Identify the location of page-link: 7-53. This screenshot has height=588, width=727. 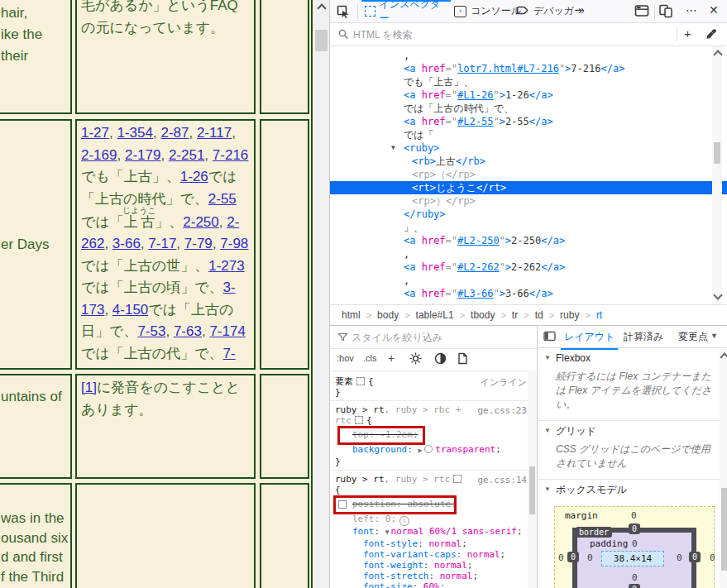
(151, 331).